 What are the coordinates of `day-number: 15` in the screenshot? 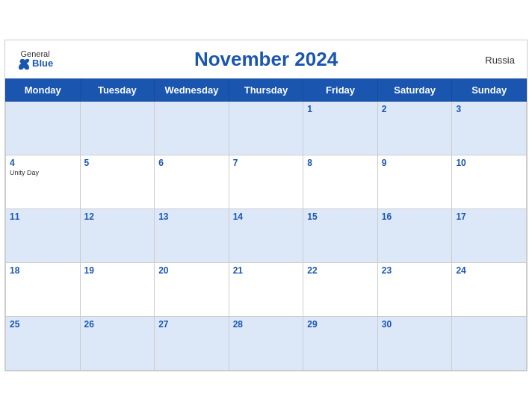 It's located at (341, 217).